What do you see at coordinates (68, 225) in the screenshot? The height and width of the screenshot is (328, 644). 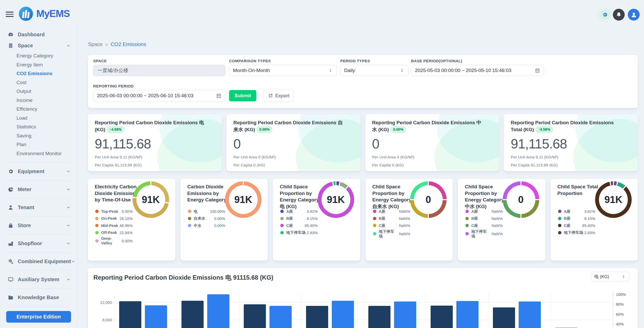 I see `chevron-down-icon` at bounding box center [68, 225].